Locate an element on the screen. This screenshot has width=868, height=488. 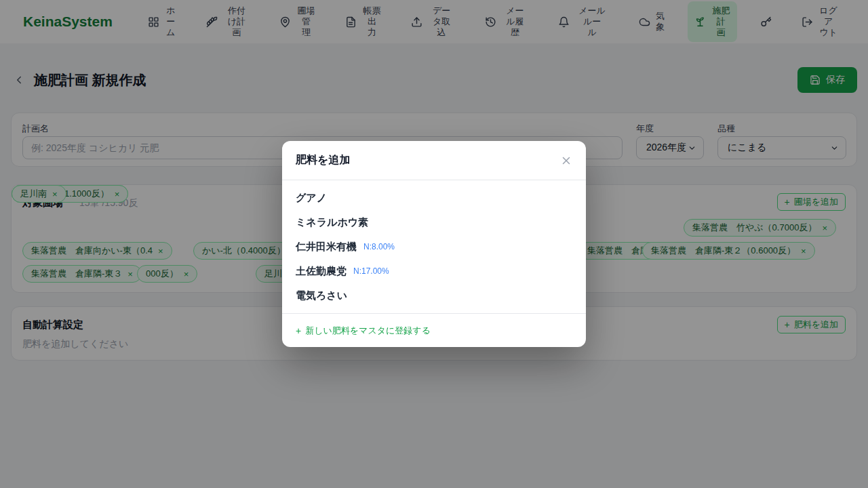
nitrogen-value: N:8.00% is located at coordinates (379, 247).